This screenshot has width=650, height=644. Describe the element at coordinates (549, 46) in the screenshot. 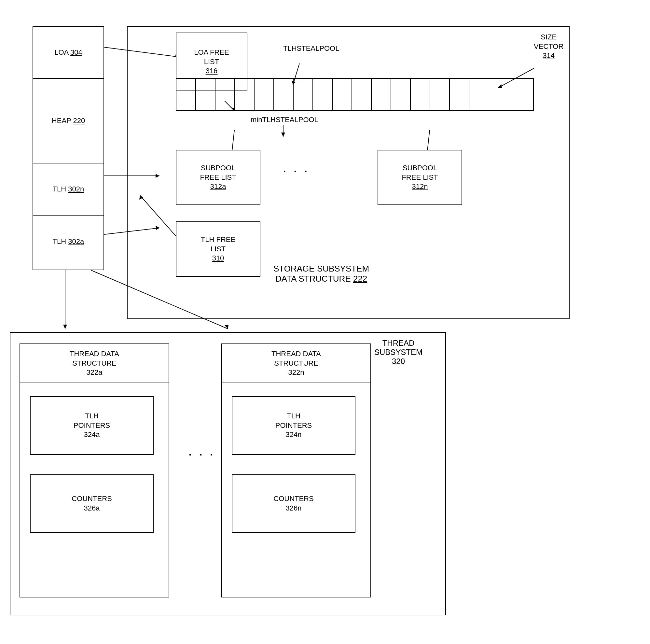

I see `size-vector-label: SIZEVECTOR 314` at that location.